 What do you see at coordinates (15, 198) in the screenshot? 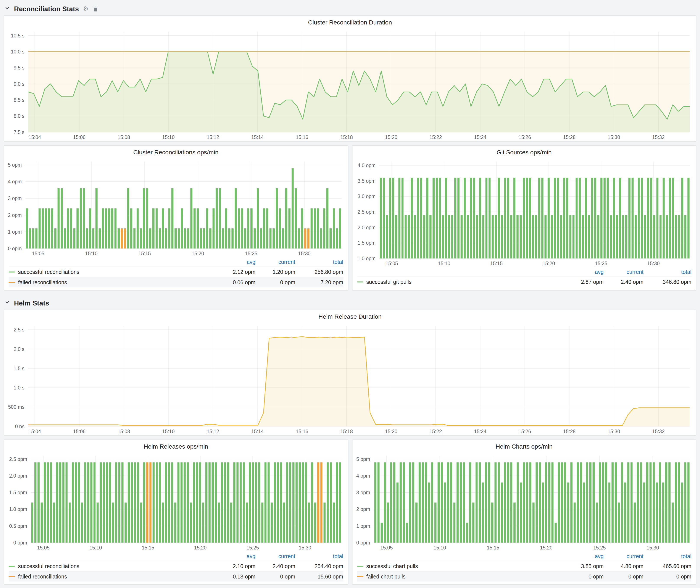
I see `svg-text: 3 opm` at bounding box center [15, 198].